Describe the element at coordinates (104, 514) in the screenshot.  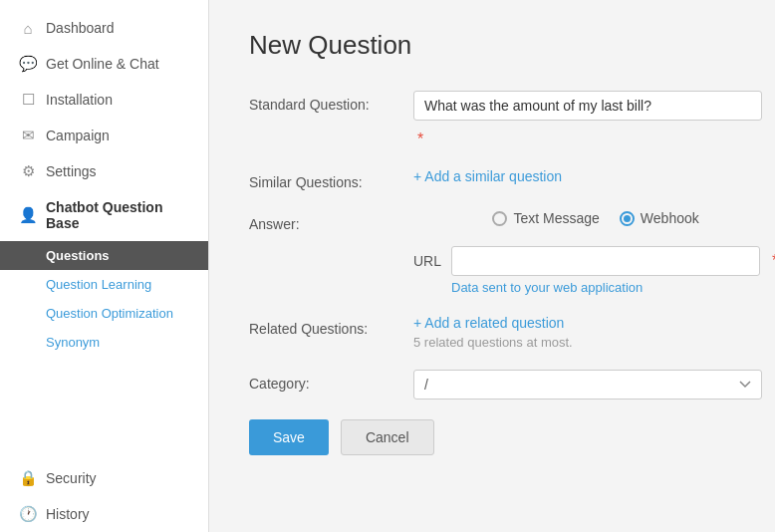
I see `sidebar-item-history: 🕐 History` at that location.